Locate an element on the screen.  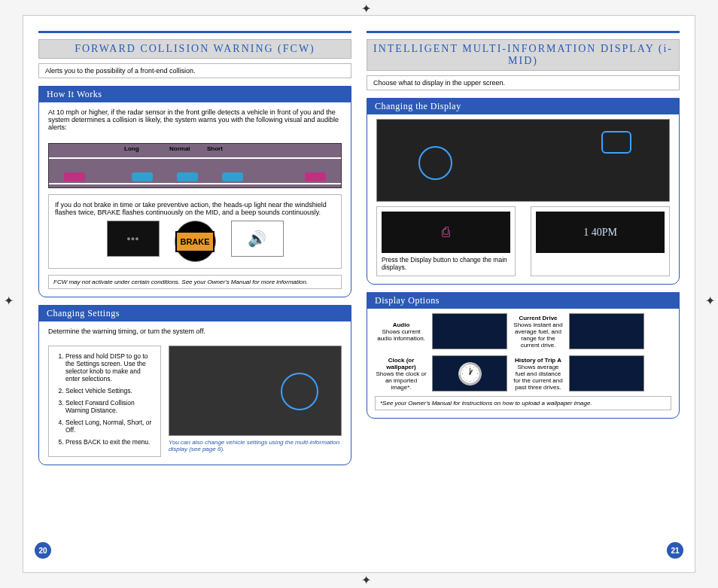
display-button-caption: Press the Display button to change the m… is located at coordinates (446, 264).